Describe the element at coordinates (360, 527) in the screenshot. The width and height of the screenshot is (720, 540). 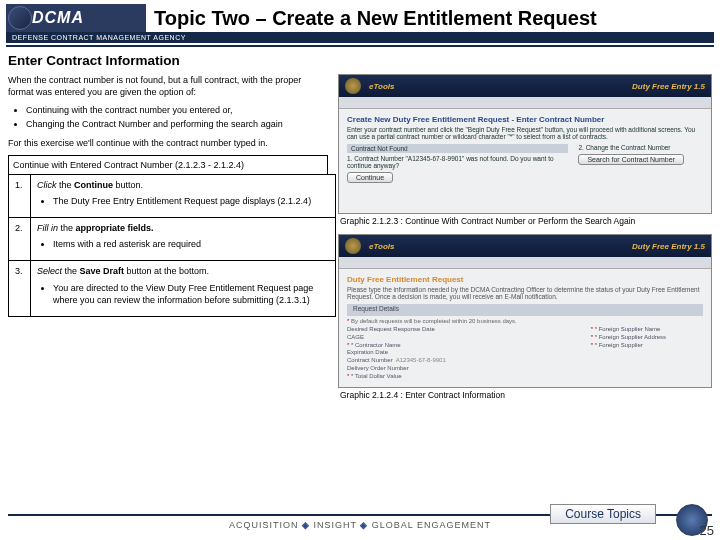
I see `slide-footer: Course Topics ACQUISITION ◈ INSIGHT ◈ GL…` at that location.